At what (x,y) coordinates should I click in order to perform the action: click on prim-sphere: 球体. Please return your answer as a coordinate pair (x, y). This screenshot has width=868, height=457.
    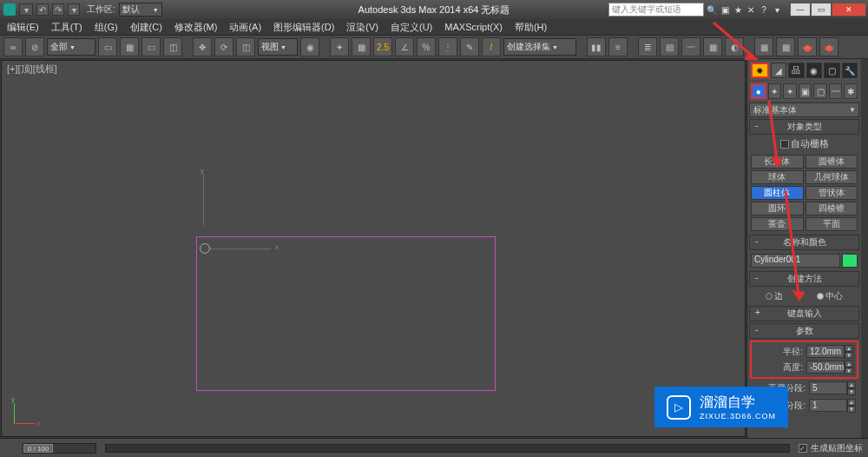
    Looking at the image, I should click on (778, 177).